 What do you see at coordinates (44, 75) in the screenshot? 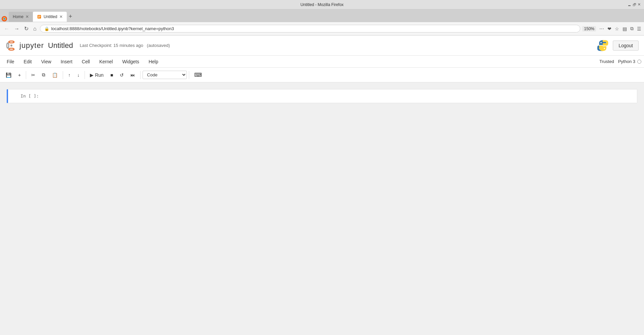
I see `copy-icon: ⧉` at bounding box center [44, 75].